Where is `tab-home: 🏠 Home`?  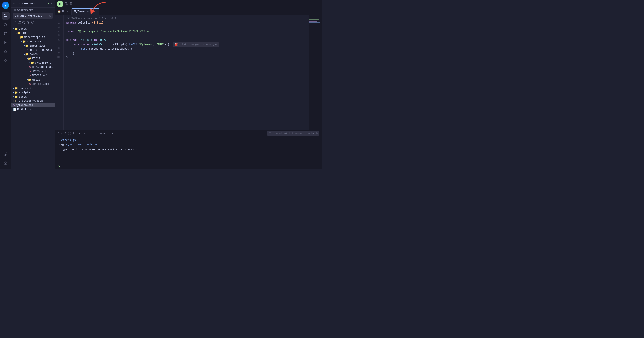 tab-home: 🏠 Home is located at coordinates (63, 12).